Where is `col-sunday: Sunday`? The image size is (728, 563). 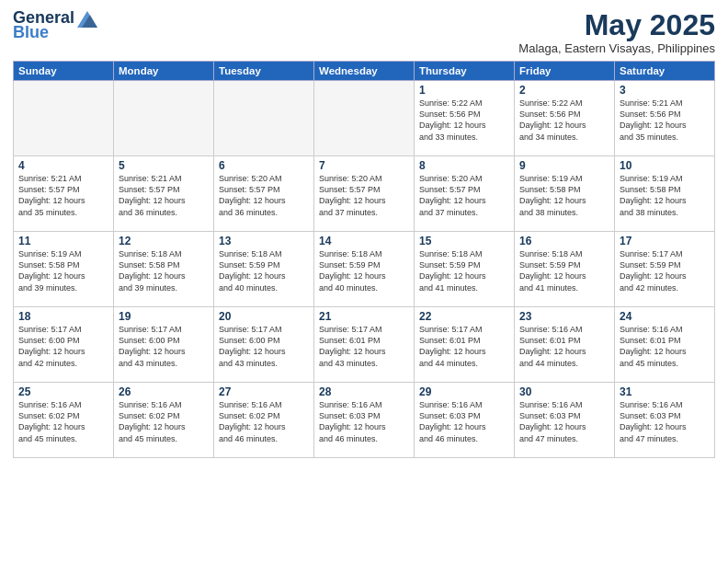 col-sunday: Sunday is located at coordinates (64, 72).